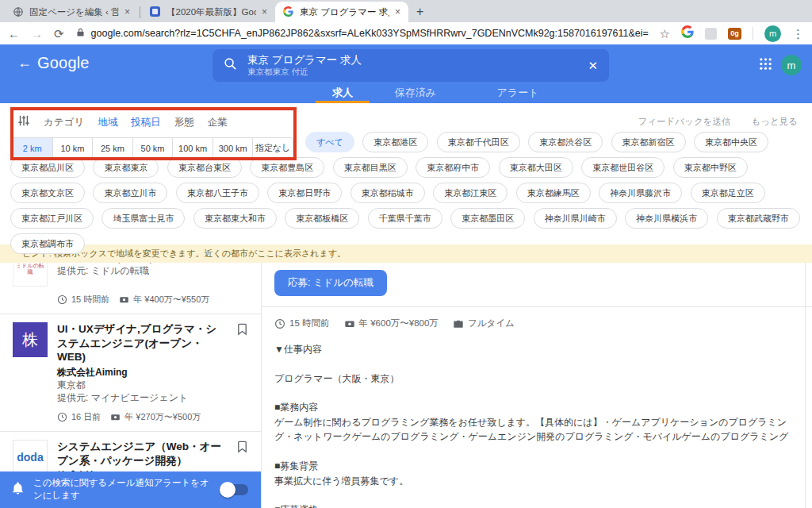  What do you see at coordinates (140, 13) in the screenshot?
I see `tab-separator` at bounding box center [140, 13].